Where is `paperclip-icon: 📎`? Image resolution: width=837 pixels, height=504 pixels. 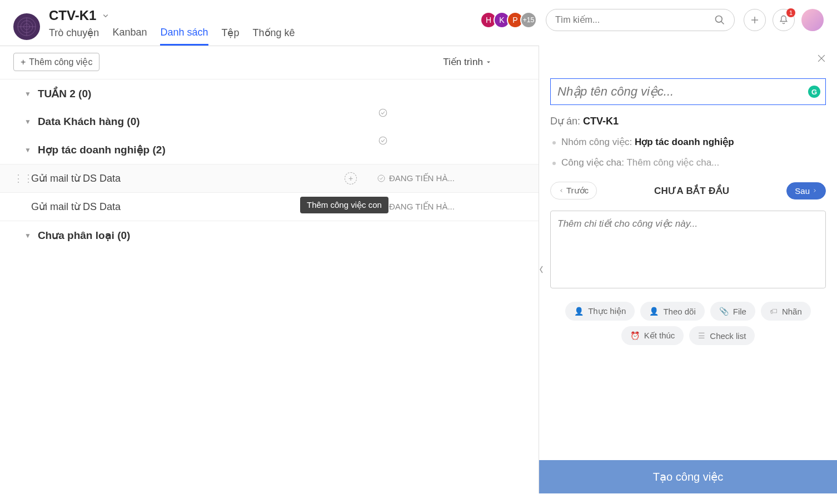
paperclip-icon: 📎 is located at coordinates (724, 311).